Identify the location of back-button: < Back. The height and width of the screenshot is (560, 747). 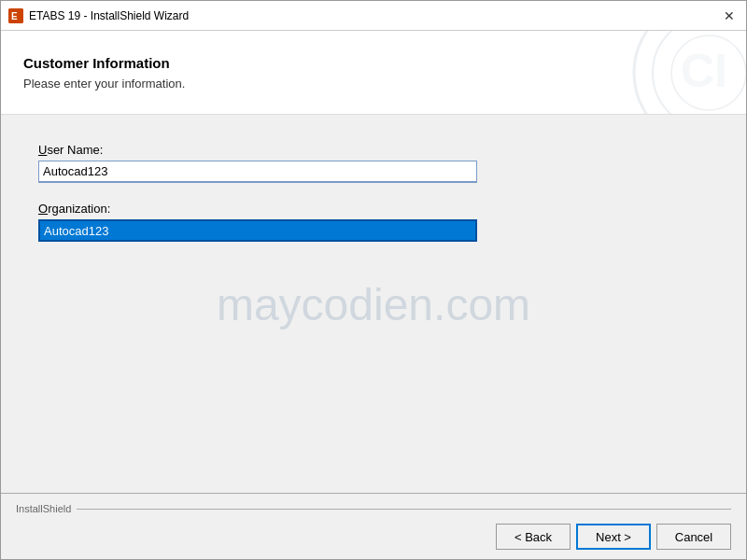
(533, 537).